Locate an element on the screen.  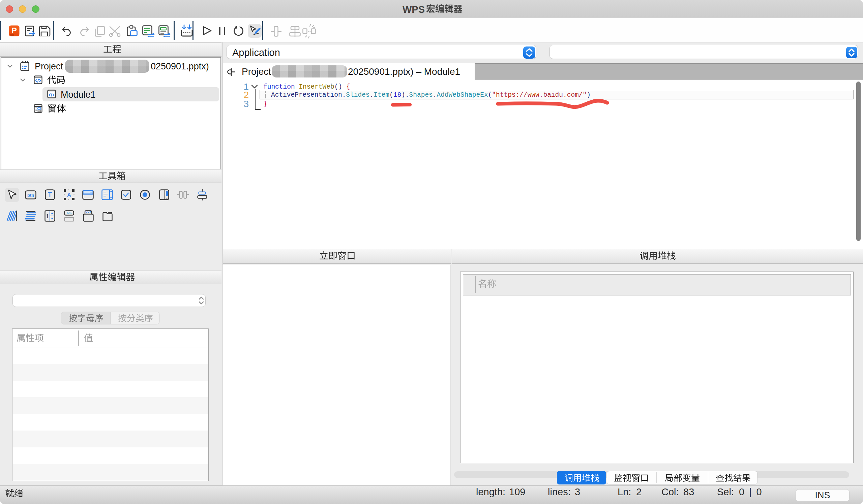
svg-text: A is located at coordinates (69, 195).